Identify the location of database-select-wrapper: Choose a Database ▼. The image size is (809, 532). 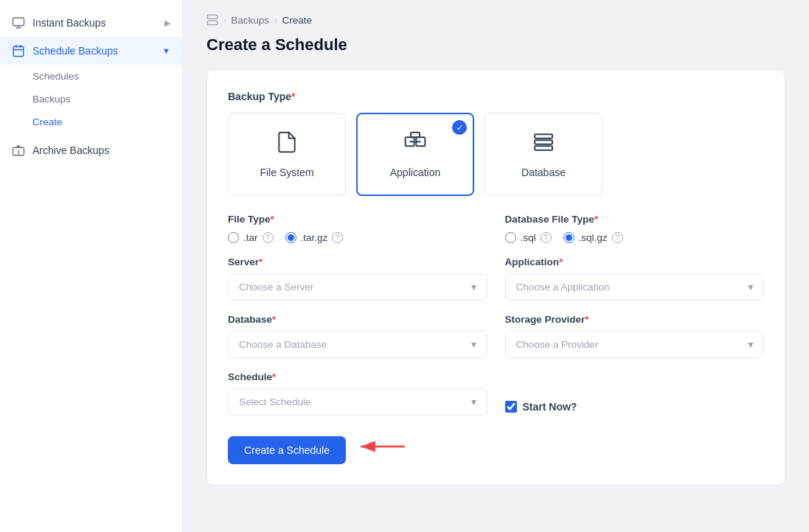
(358, 345).